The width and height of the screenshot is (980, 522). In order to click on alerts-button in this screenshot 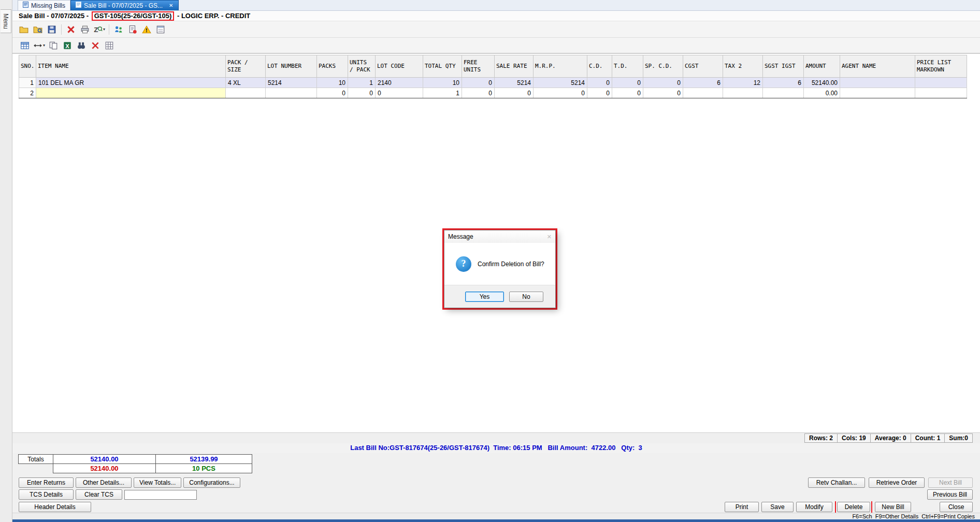, I will do `click(147, 30)`.